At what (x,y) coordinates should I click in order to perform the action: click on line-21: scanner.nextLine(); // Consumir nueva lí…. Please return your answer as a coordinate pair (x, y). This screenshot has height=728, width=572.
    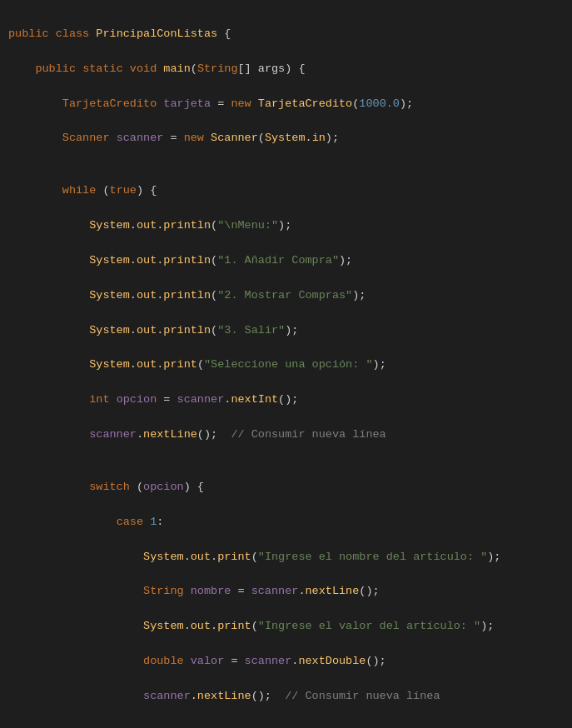
    Looking at the image, I should click on (290, 696).